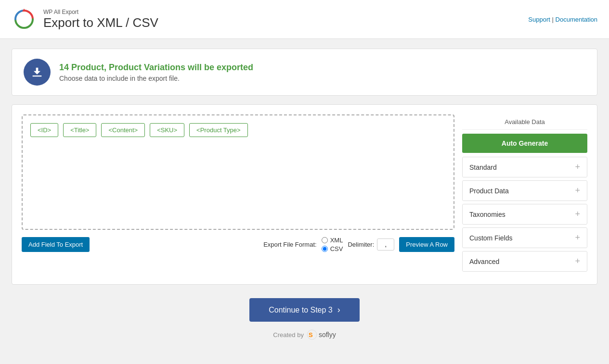 The height and width of the screenshot is (364, 609). Describe the element at coordinates (525, 214) in the screenshot. I see `data-section-header: Taxonomies +` at that location.